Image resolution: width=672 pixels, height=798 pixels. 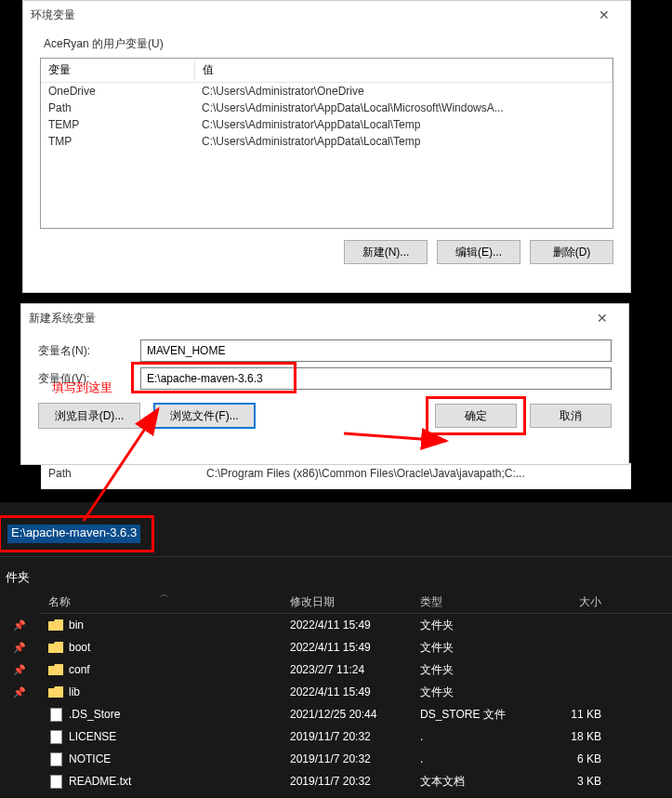 What do you see at coordinates (53, 15) in the screenshot?
I see `env-title: 环境变量` at bounding box center [53, 15].